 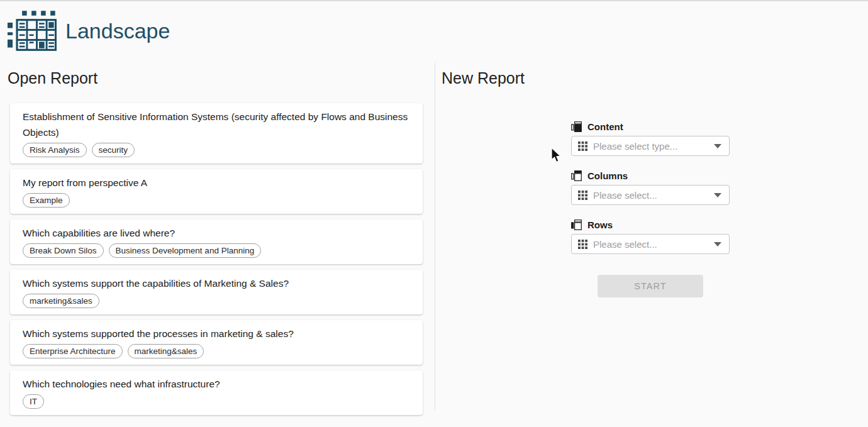 What do you see at coordinates (216, 182) in the screenshot?
I see `report-title: My report from perspective A` at bounding box center [216, 182].